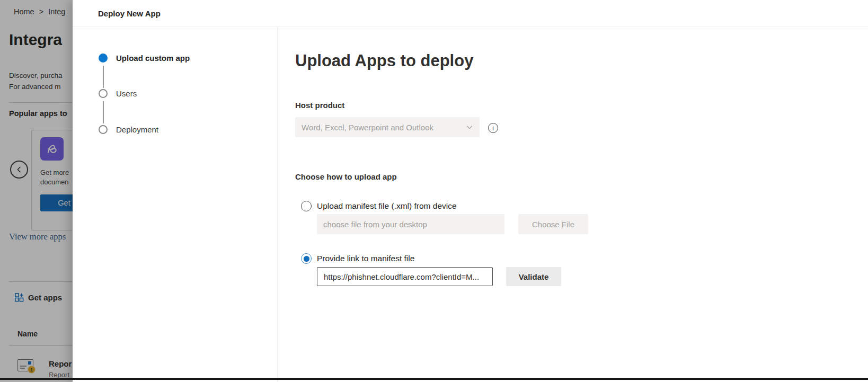  What do you see at coordinates (153, 58) in the screenshot?
I see `step-label: Upload custom app` at bounding box center [153, 58].